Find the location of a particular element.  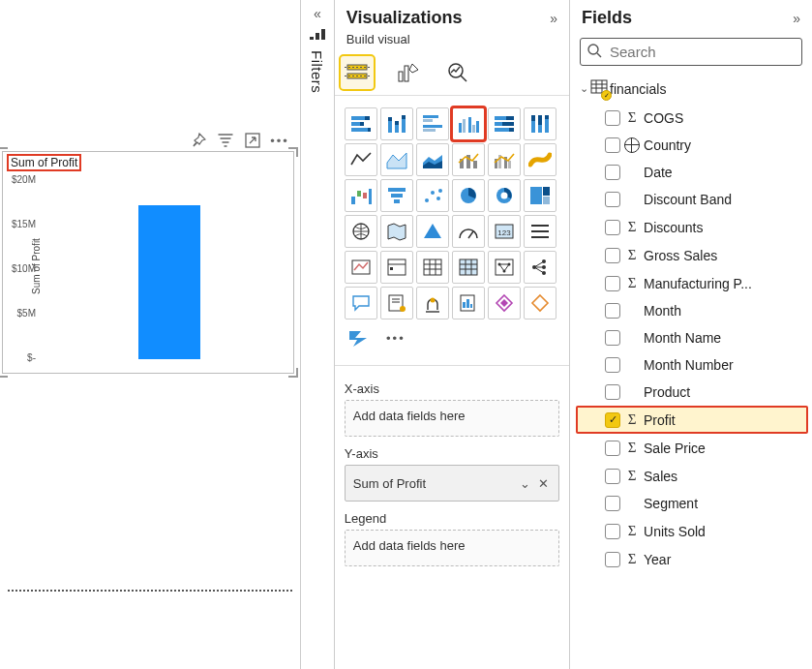

field-row: Month Name is located at coordinates (692, 338).